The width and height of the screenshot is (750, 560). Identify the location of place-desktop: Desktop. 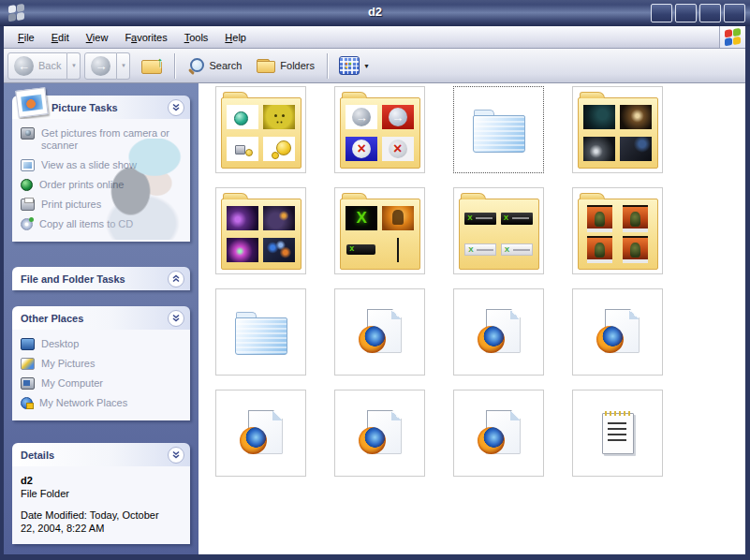
(103, 345).